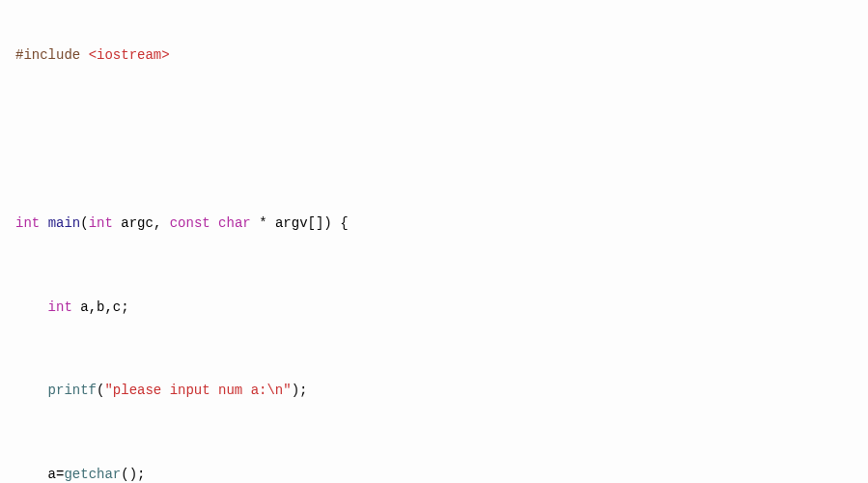  I want to click on code-line: #include <iostream>, so click(438, 56).